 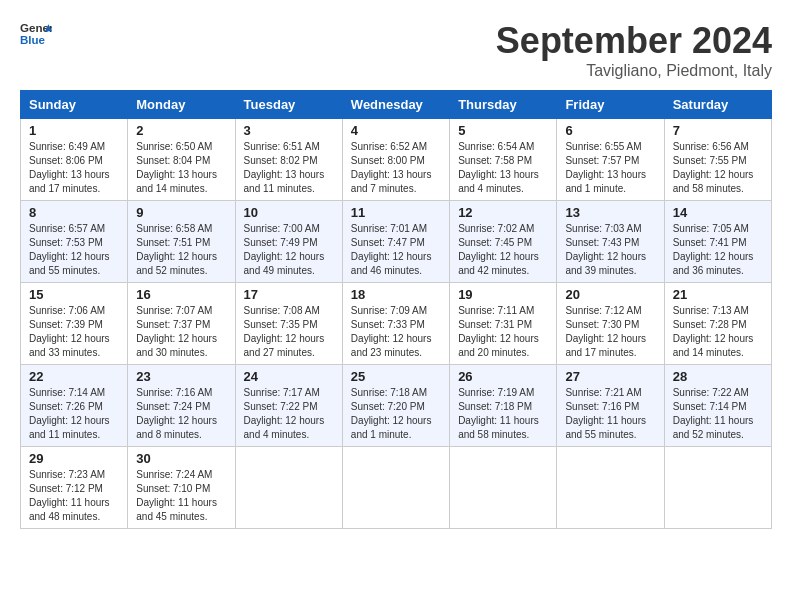 I want to click on logo: General Blue, so click(x=36, y=34).